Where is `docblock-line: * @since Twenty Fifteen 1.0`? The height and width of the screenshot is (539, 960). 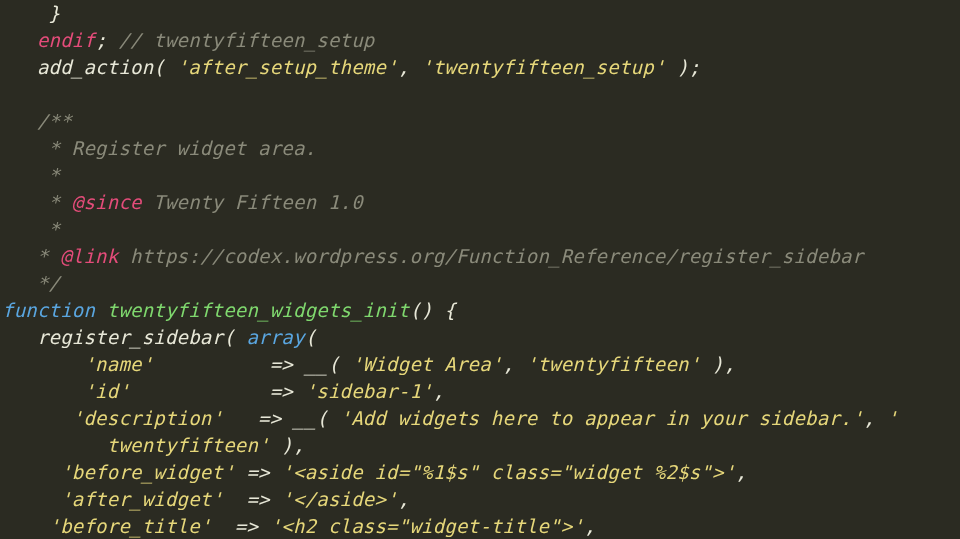 docblock-line: * @since Twenty Fifteen 1.0 is located at coordinates (182, 202).